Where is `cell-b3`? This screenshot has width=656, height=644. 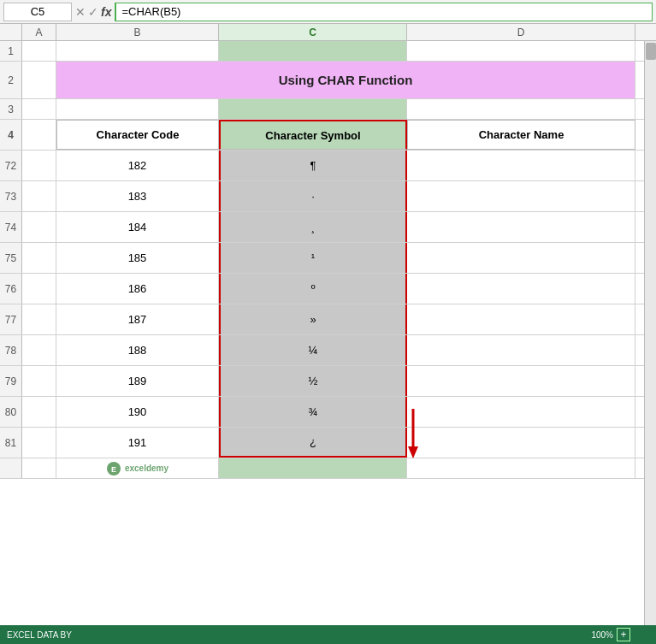
cell-b3 is located at coordinates (138, 109).